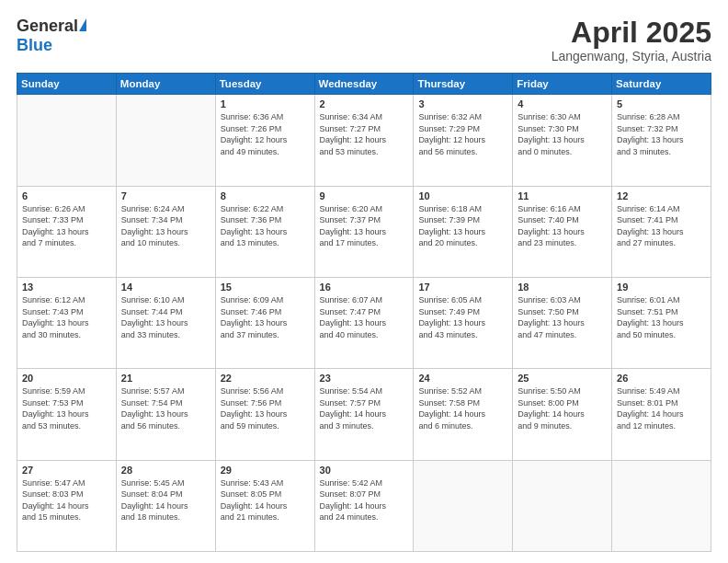 The width and height of the screenshot is (728, 563). I want to click on day-number: 16, so click(364, 287).